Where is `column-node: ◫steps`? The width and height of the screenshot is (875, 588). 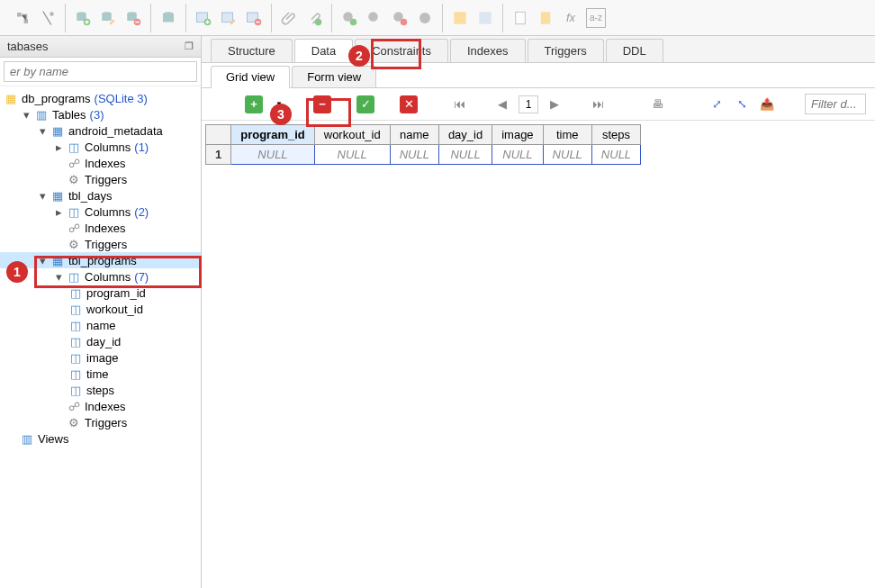
column-node: ◫steps is located at coordinates (101, 390).